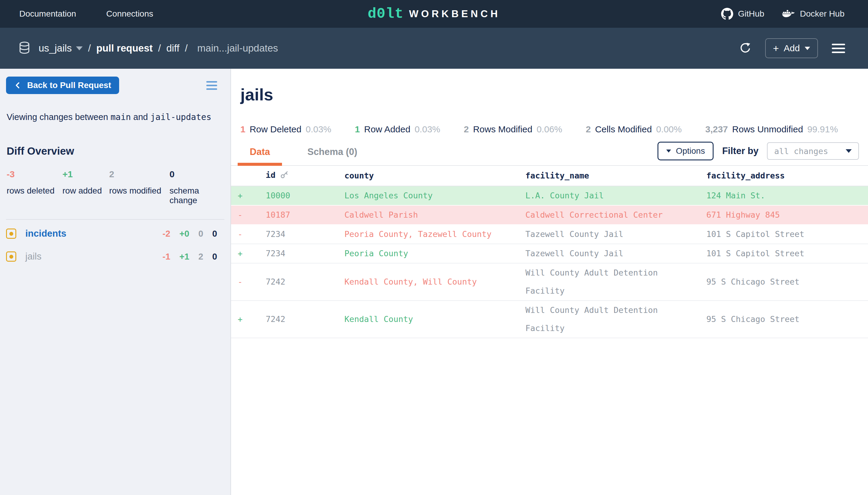 The width and height of the screenshot is (868, 495). What do you see at coordinates (434, 48) in the screenshot?
I see `breadcrumb-bar: us_jails / pull request / diff / main...…` at bounding box center [434, 48].